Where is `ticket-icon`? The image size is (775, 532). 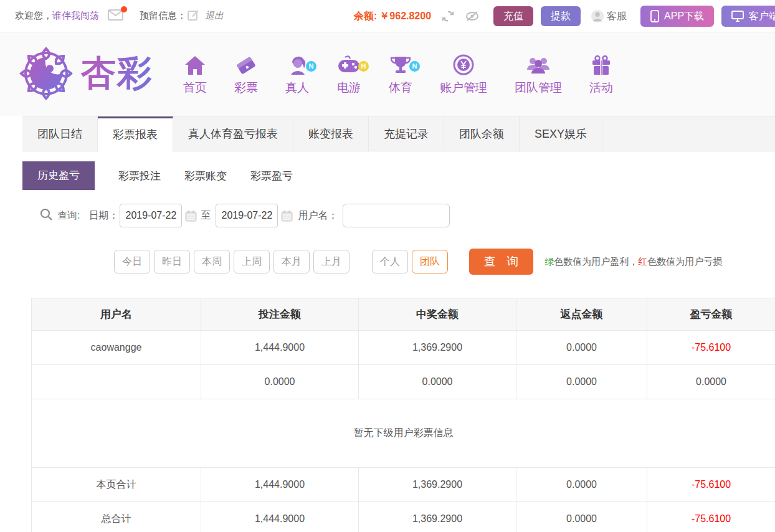 ticket-icon is located at coordinates (246, 64).